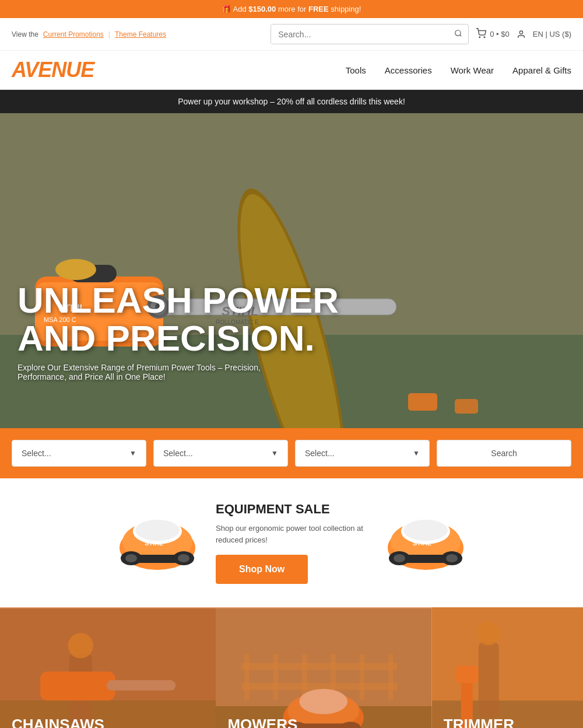 The width and height of the screenshot is (583, 728). What do you see at coordinates (458, 33) in the screenshot?
I see `search-icon` at bounding box center [458, 33].